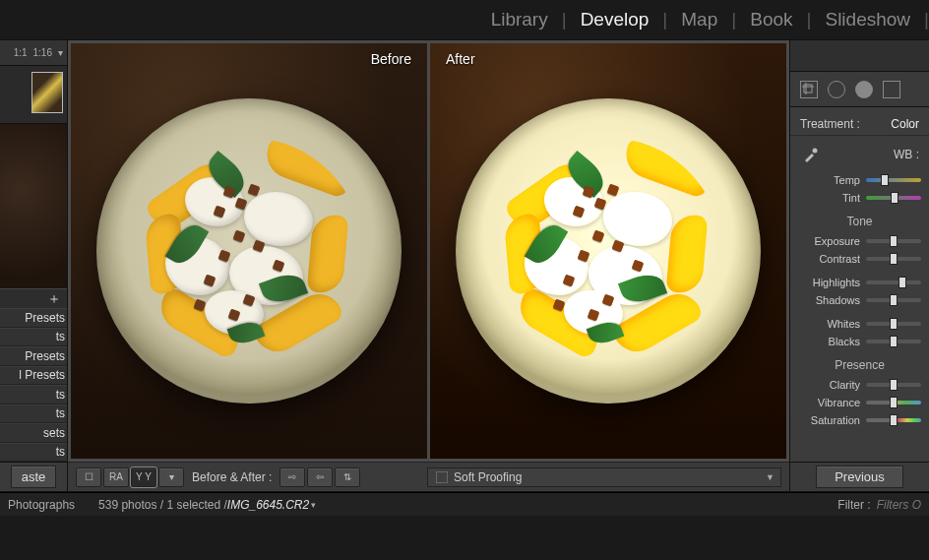  Describe the element at coordinates (33, 318) in the screenshot. I see `presets-header: Presets` at that location.